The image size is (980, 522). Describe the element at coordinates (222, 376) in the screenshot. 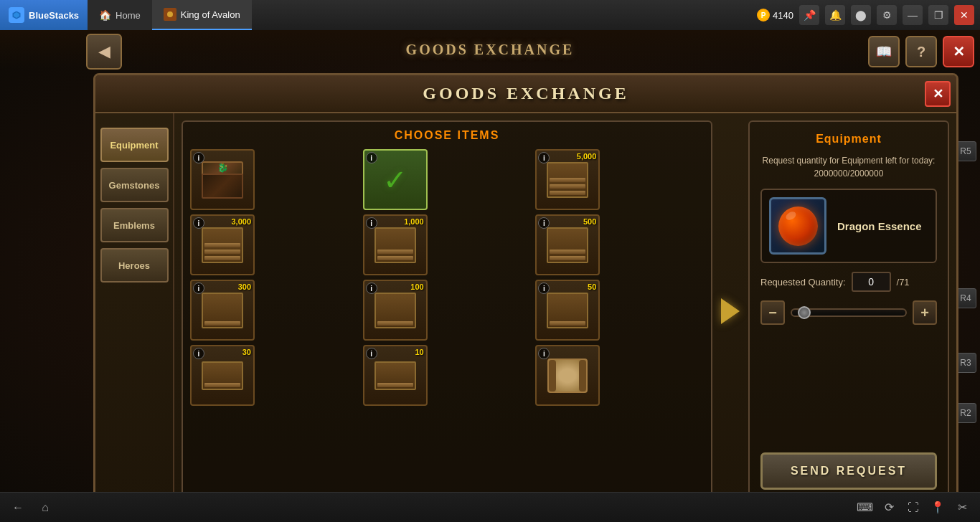

I see `item-shelf-30: i 30` at that location.